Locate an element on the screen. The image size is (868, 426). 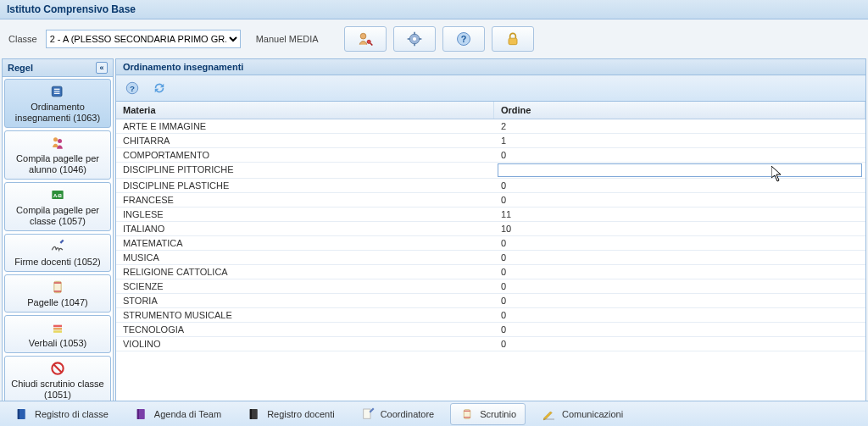
sidebar-item-label: Firme docenti (1052) is located at coordinates (58, 263).